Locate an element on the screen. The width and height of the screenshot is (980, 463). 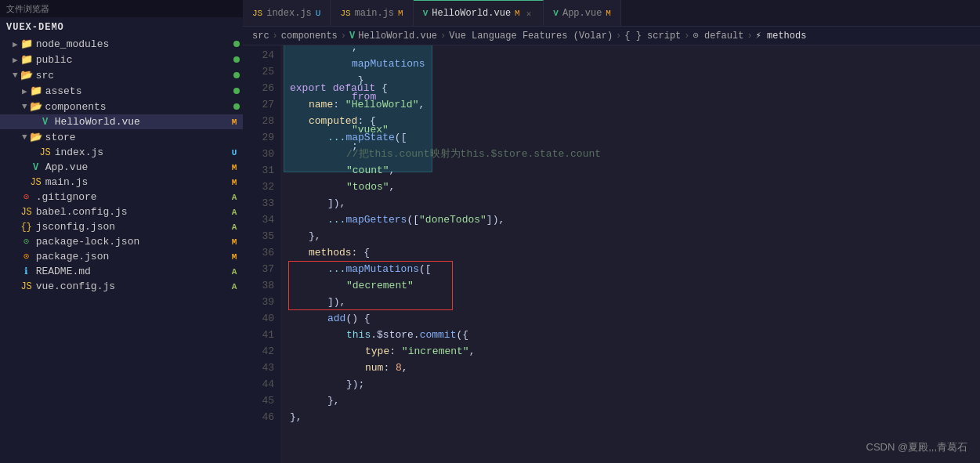
sidebar-item-helloworld: ▶ V HelloWorld.vue M is located at coordinates (121, 122).